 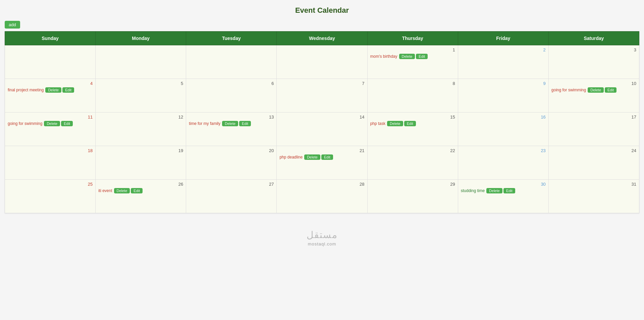 I want to click on day-number: 15, so click(x=413, y=117).